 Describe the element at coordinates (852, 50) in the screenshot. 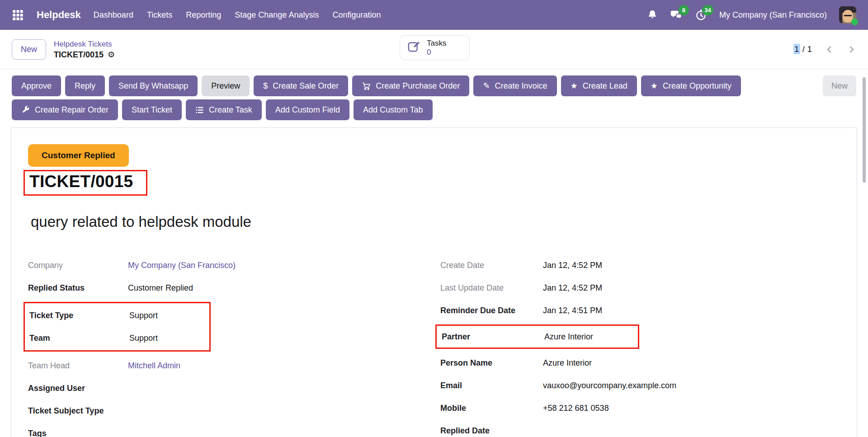

I see `next-record-button` at that location.